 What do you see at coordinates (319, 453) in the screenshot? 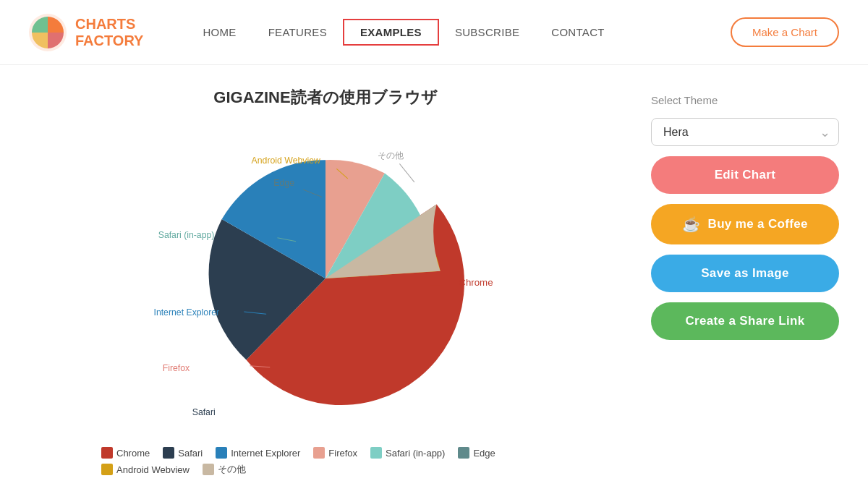
I see `legend-color-firefox` at bounding box center [319, 453].